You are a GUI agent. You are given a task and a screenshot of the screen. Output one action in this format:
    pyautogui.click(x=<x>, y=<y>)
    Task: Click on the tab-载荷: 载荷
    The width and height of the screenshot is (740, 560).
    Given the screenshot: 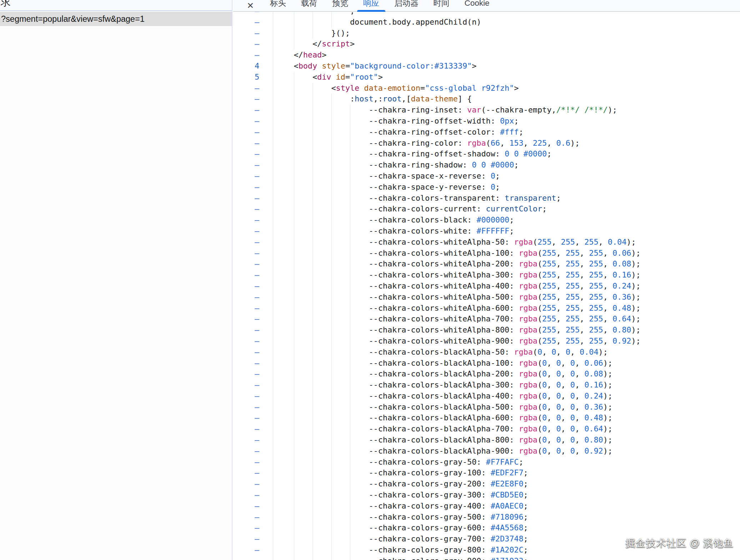 What is the action you would take?
    pyautogui.click(x=309, y=6)
    